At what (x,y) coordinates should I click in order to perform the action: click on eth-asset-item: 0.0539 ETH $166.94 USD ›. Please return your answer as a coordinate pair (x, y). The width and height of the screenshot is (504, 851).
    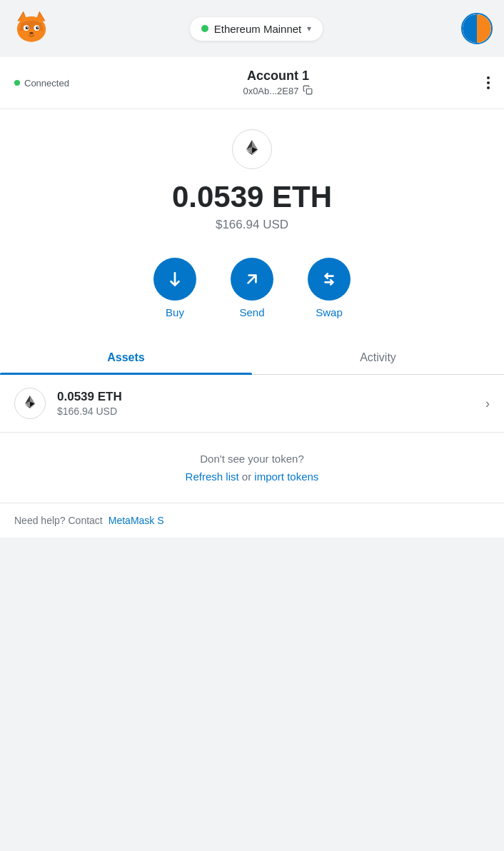
    Looking at the image, I should click on (252, 404).